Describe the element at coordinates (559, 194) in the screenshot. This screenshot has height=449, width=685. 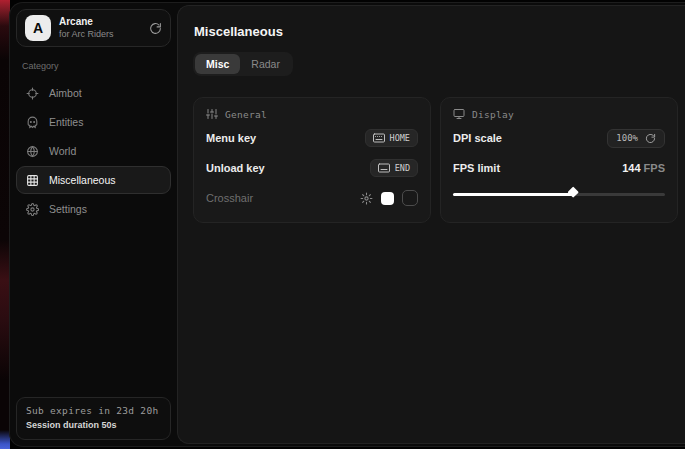
I see `fps-limit-slider` at that location.